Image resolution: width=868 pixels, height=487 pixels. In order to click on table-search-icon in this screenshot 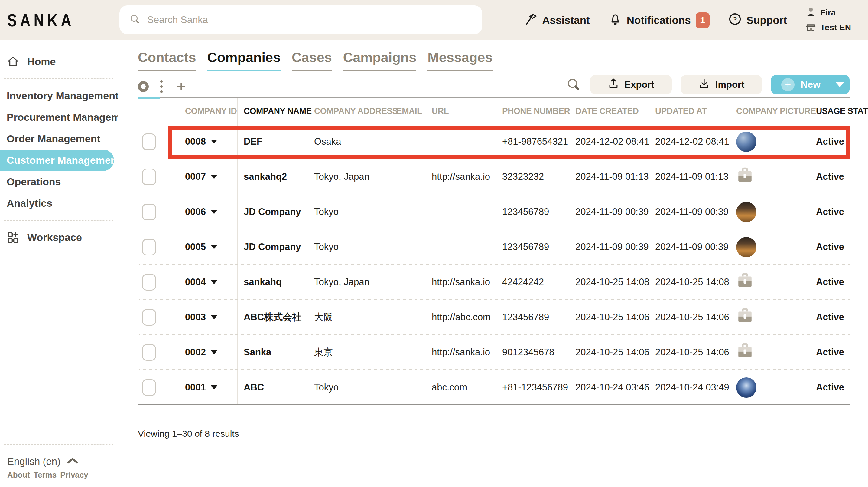, I will do `click(574, 85)`.